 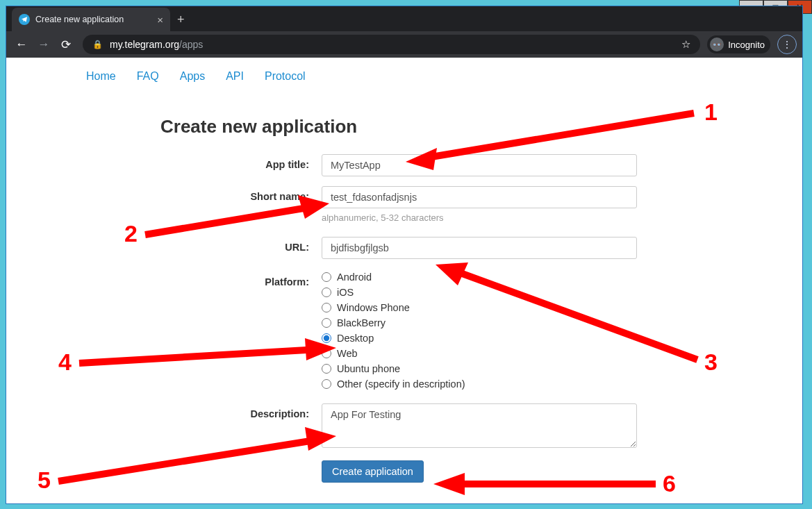 What do you see at coordinates (97, 44) in the screenshot?
I see `lock-icon: 🔒` at bounding box center [97, 44].